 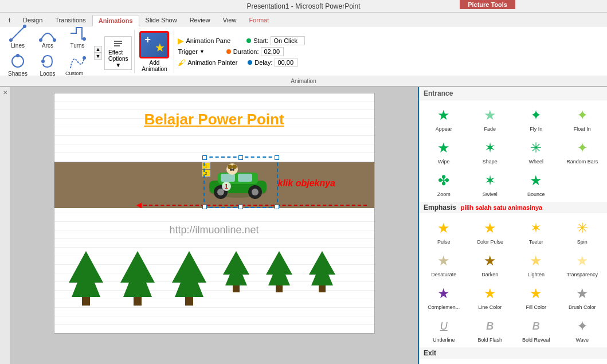 What do you see at coordinates (444, 293) in the screenshot?
I see `complementary-icon: ★` at bounding box center [444, 293].